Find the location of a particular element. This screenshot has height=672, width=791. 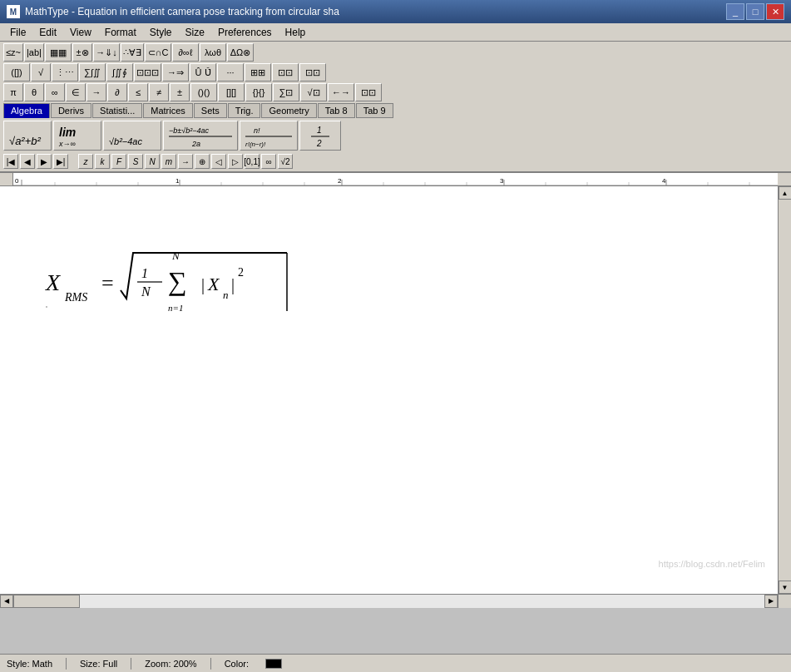

menu-help: Help is located at coordinates (296, 32).